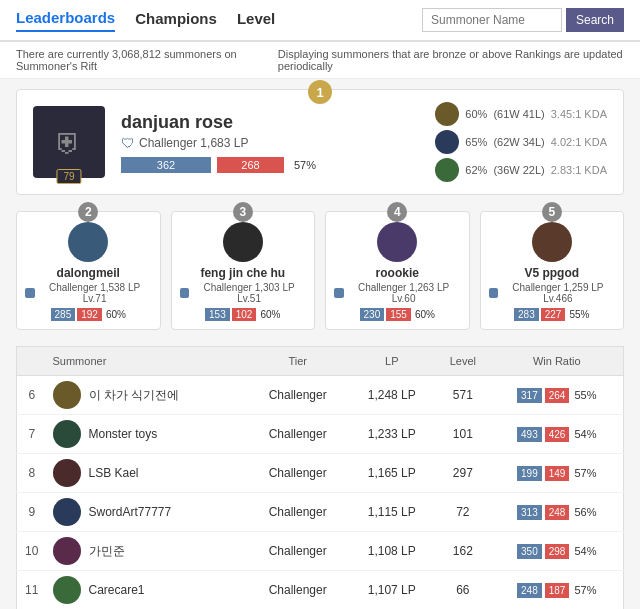  I want to click on top25-tier-0: Challenger 1,538 LP Lv.71, so click(88, 293).